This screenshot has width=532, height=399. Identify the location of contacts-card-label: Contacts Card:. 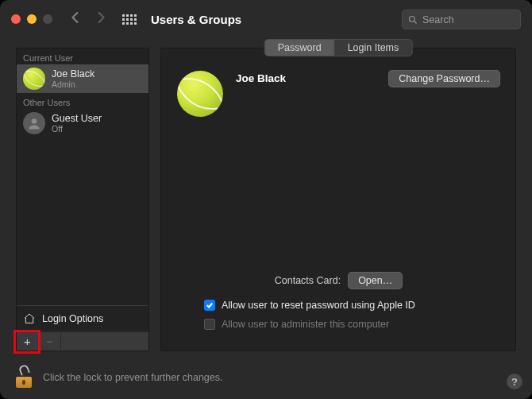
(308, 281).